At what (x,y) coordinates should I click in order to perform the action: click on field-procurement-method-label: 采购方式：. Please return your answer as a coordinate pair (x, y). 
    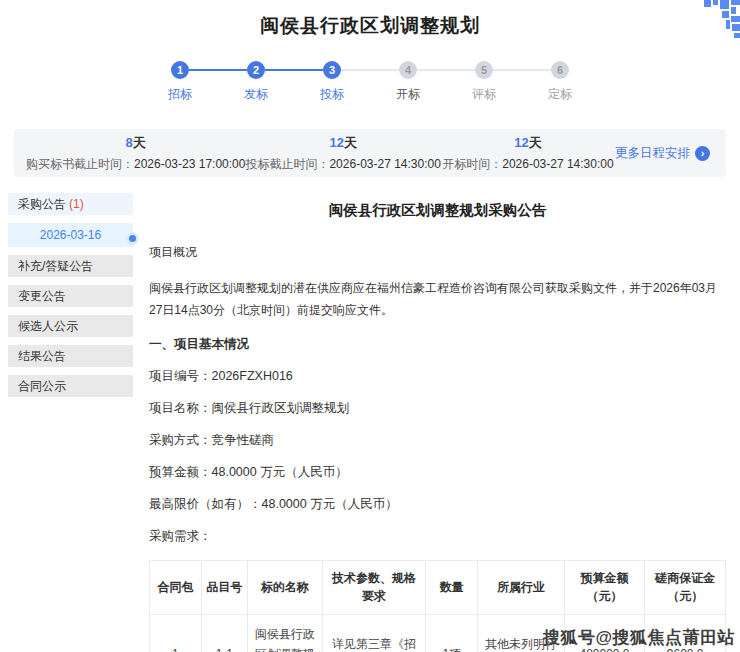
    Looking at the image, I should click on (180, 440).